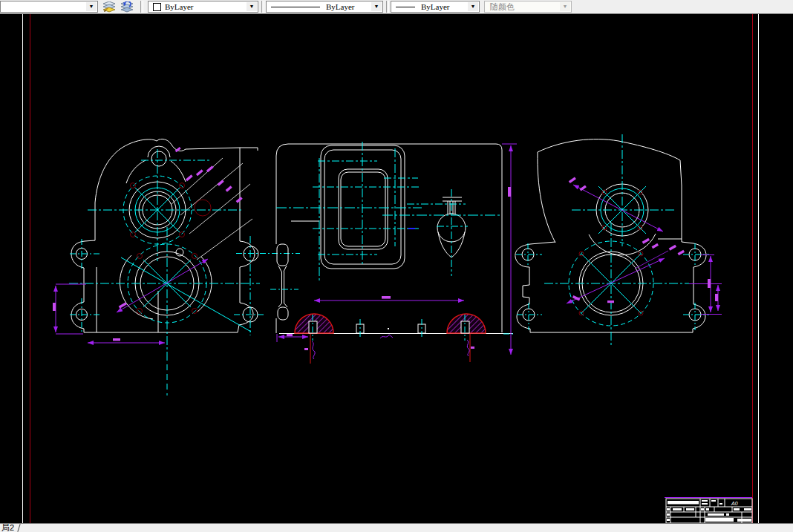 This screenshot has width=793, height=532. What do you see at coordinates (19, 528) in the screenshot?
I see `tab-edge` at bounding box center [19, 528].